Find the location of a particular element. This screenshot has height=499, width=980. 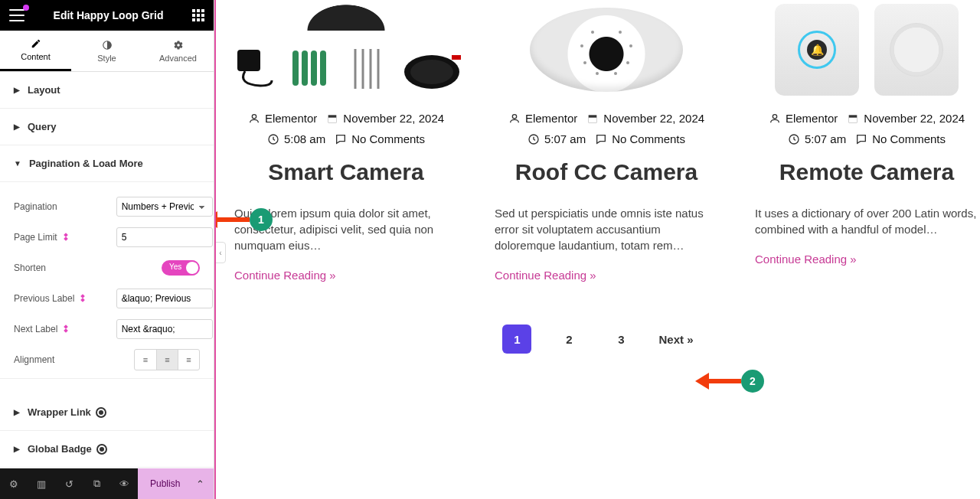

tab-style: Style is located at coordinates (107, 51).